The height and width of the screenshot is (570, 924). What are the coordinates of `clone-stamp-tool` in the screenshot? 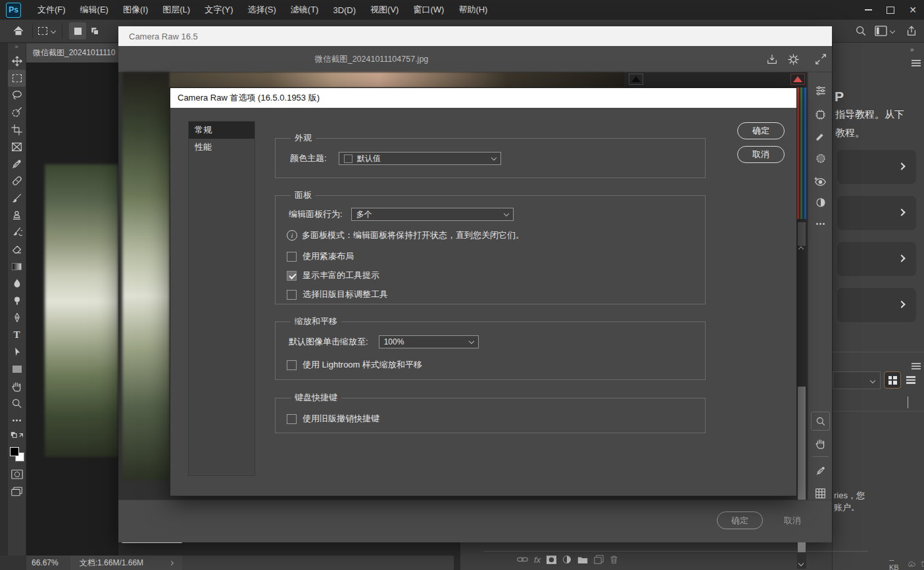 It's located at (17, 215).